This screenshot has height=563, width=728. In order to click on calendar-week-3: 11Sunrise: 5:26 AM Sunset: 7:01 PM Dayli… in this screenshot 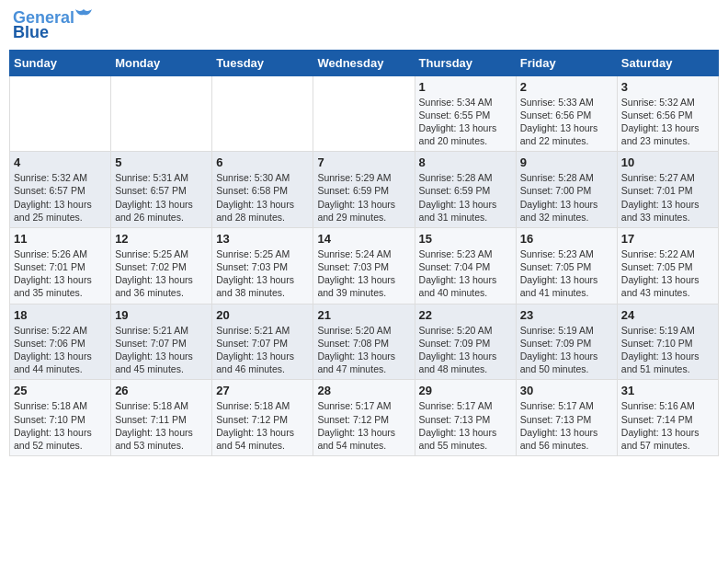, I will do `click(364, 265)`.